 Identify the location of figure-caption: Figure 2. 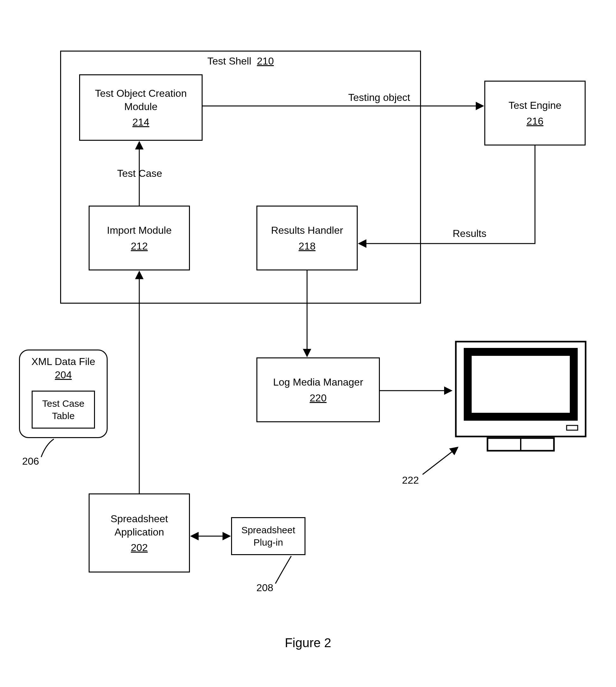
(308, 643).